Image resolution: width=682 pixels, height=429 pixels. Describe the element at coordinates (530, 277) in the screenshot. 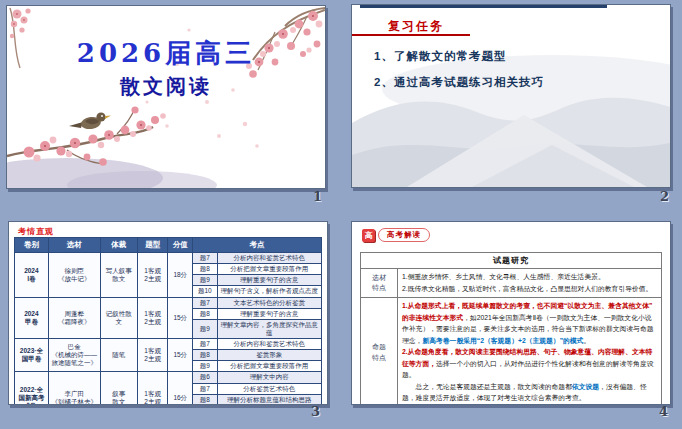

I see `paragraph: 1.侧重故乡情怀、乡土风情、文化寻根、人生感悟、亲近生活美景。` at that location.